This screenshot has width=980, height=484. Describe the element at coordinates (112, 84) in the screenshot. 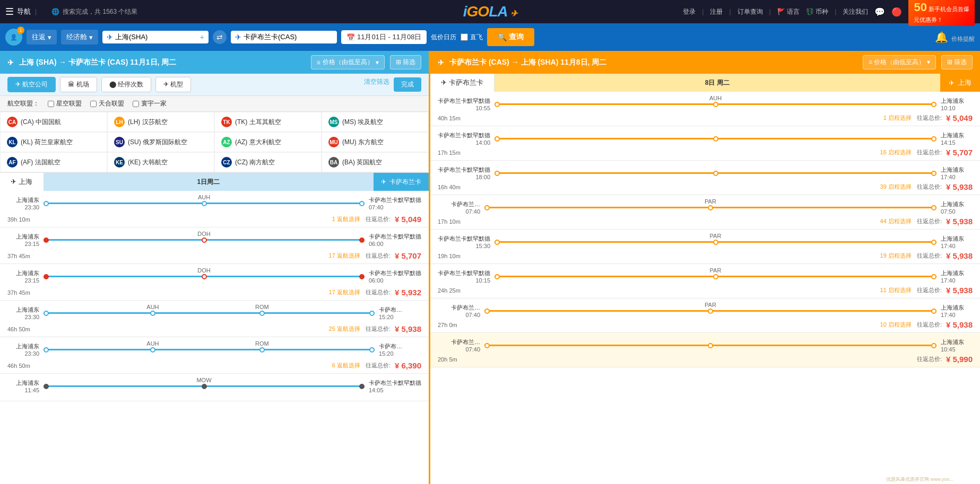

I see `stops-tab-icon: ⬤` at that location.